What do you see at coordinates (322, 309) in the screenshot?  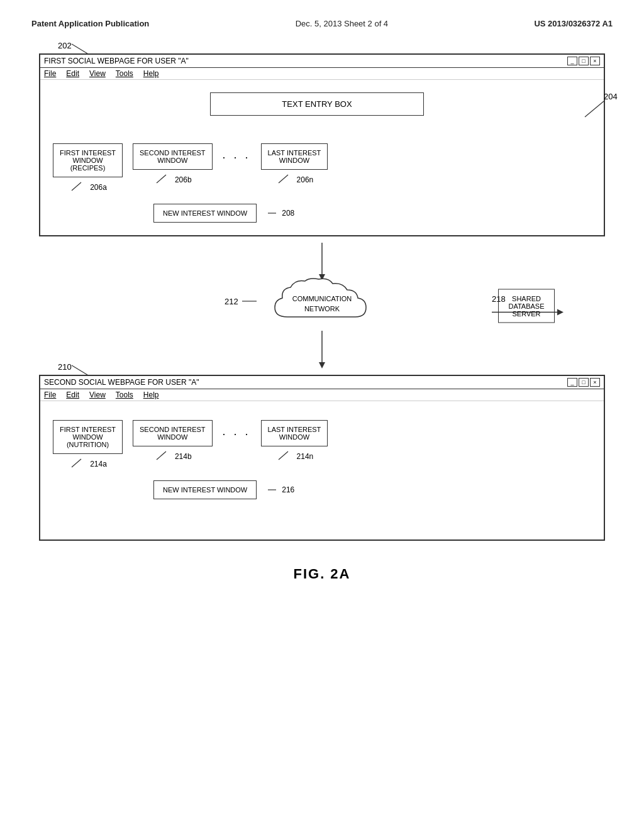 I see `svg-text: NETWORK` at bounding box center [322, 309].